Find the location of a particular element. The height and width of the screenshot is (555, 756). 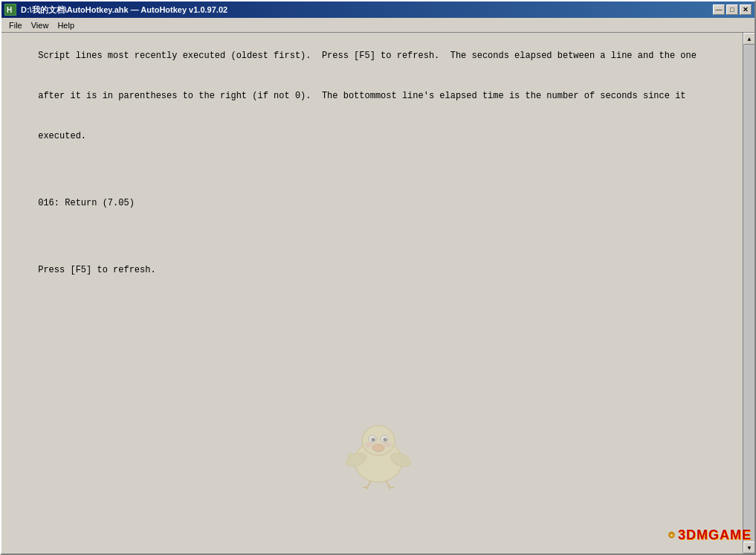

brand-icon: 3D is located at coordinates (672, 535).